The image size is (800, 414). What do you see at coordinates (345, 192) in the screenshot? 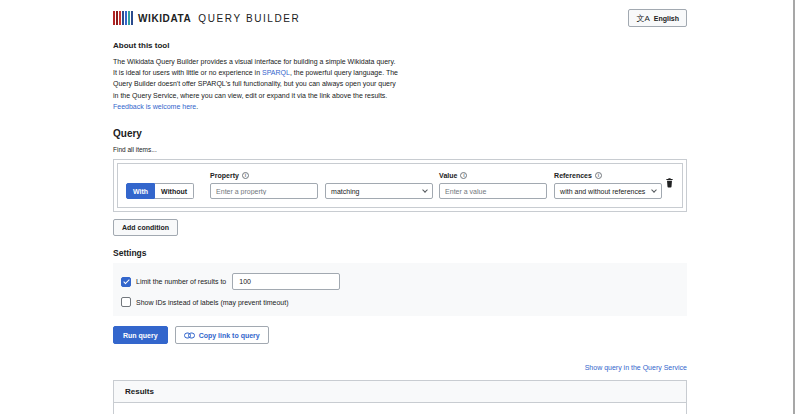
I see `matching-selected-value: matching` at bounding box center [345, 192].